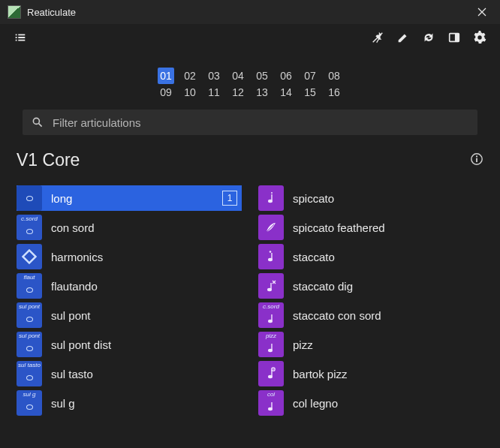  Describe the element at coordinates (230, 198) in the screenshot. I see `articulation-slot-indicator: 1` at that location.